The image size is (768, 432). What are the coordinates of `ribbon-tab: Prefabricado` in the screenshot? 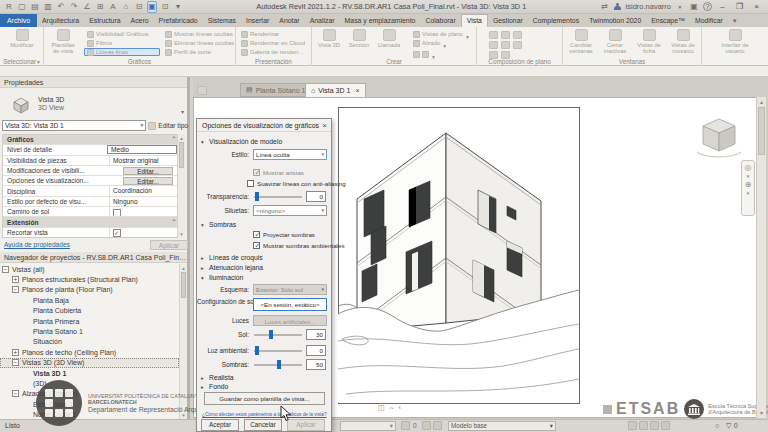 It's located at (178, 20).